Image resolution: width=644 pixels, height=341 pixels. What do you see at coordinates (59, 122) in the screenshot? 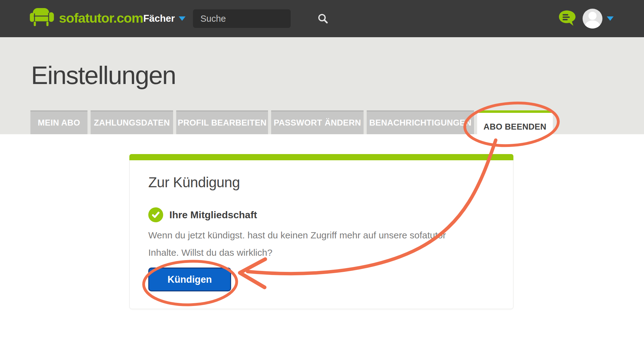
I see `tab-mein-abo: MEIN ABO` at bounding box center [59, 122].